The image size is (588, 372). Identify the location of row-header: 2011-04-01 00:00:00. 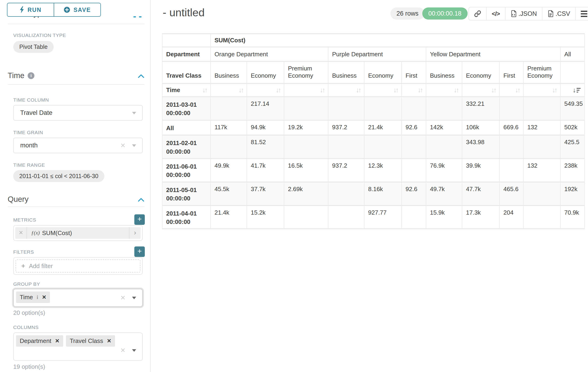
(186, 217).